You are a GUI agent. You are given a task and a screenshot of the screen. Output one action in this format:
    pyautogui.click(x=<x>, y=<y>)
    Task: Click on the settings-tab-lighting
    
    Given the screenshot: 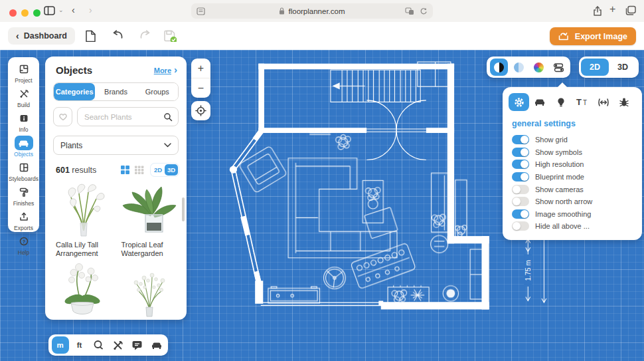 What is the action you would take?
    pyautogui.click(x=562, y=102)
    